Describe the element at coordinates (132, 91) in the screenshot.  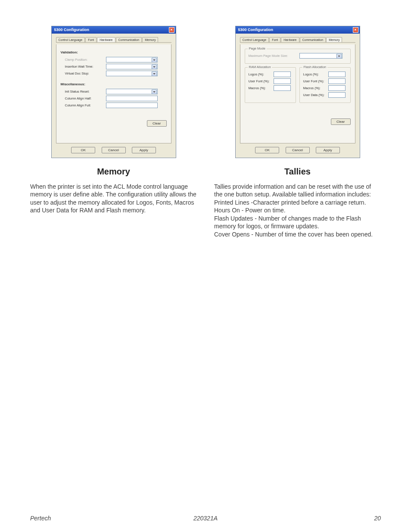
I see `init-status-reset-dropdown` at that location.